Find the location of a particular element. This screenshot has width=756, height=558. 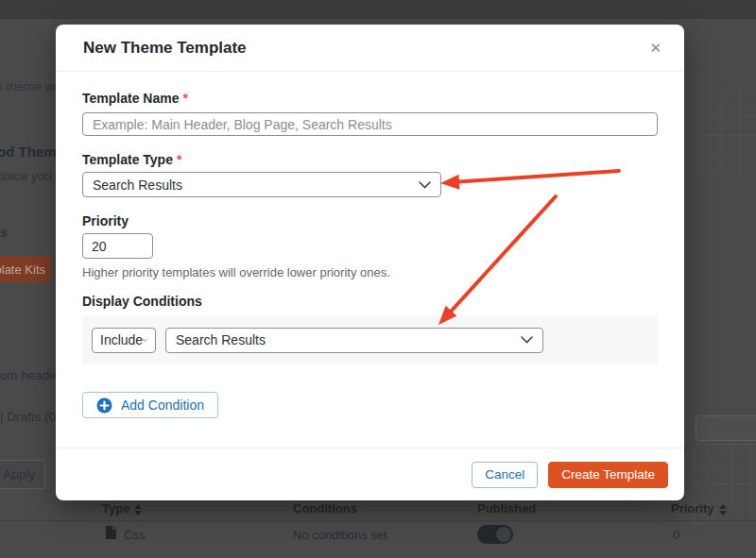

template-name-input is located at coordinates (370, 125).